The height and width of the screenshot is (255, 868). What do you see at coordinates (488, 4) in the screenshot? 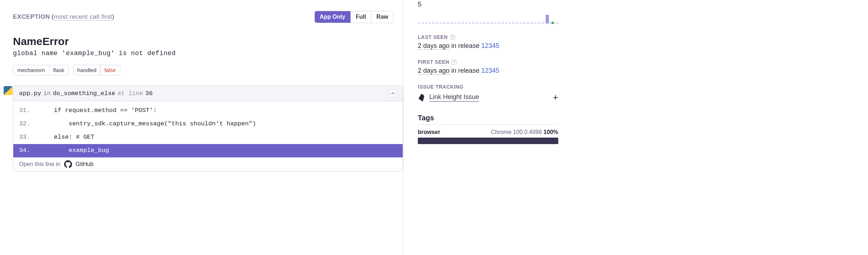
I see `event-count: 5` at bounding box center [488, 4].